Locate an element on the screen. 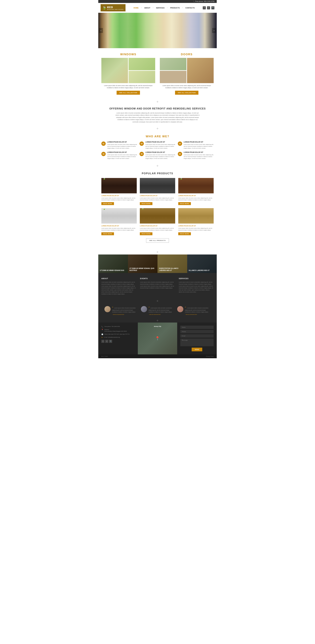  who-item-2: 02 LOREM IPSUM DOLOR SIT Lorem ipsum dol… is located at coordinates (157, 145).